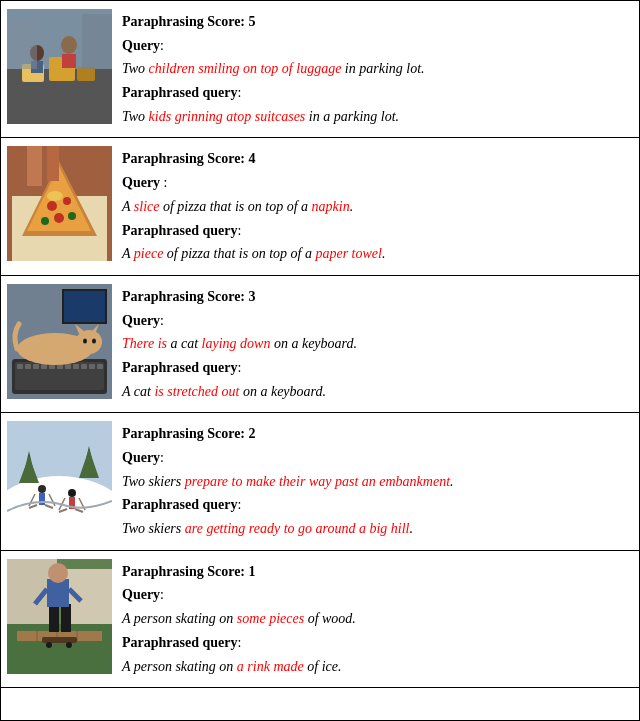  What do you see at coordinates (378, 482) in the screenshot?
I see `card-4-query-text: Two skiers prepare to make their way pas…` at bounding box center [378, 482].